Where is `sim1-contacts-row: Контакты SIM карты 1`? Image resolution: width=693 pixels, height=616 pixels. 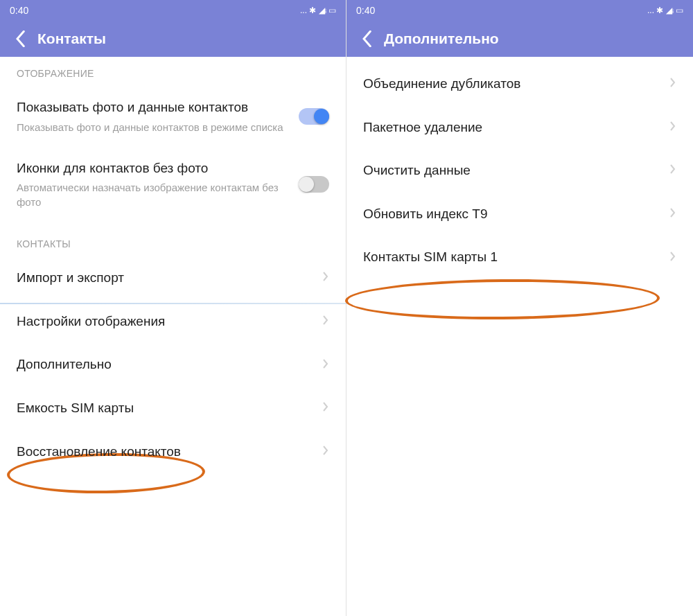
sim1-contacts-row: Контакты SIM карты 1 is located at coordinates (520, 258).